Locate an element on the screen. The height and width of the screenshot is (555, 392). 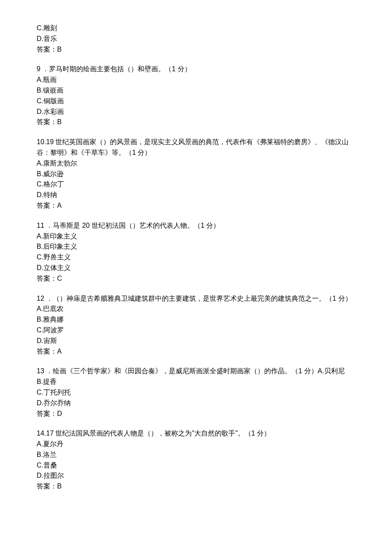
option-a: A.瓶画 is located at coordinates (196, 80).